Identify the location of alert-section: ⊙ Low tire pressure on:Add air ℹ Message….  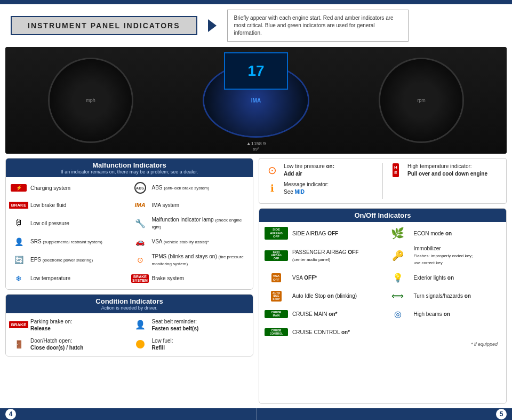
(383, 181).